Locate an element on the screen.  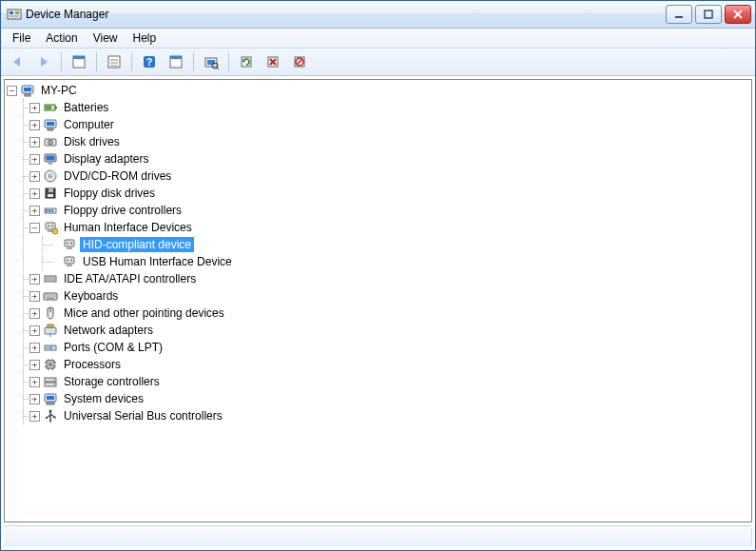
minimize-button is located at coordinates (679, 14).